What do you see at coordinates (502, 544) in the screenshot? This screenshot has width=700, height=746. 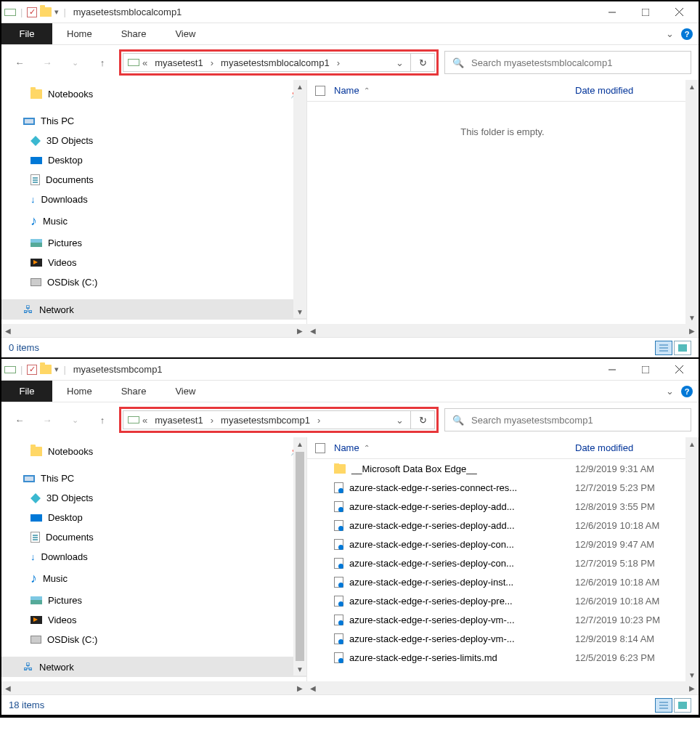 I see `table-row: azure-stack-edge-r-series-deploy-con... …` at bounding box center [502, 544].